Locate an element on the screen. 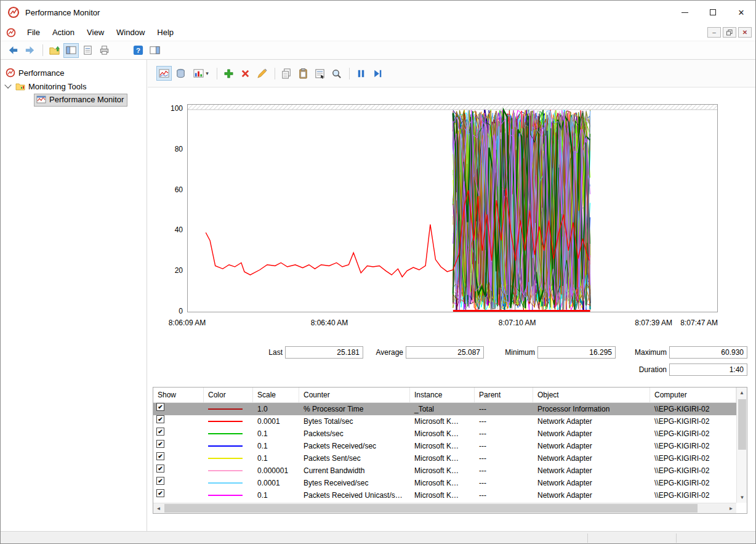 Image resolution: width=756 pixels, height=544 pixels. zoom-icon is located at coordinates (336, 73).